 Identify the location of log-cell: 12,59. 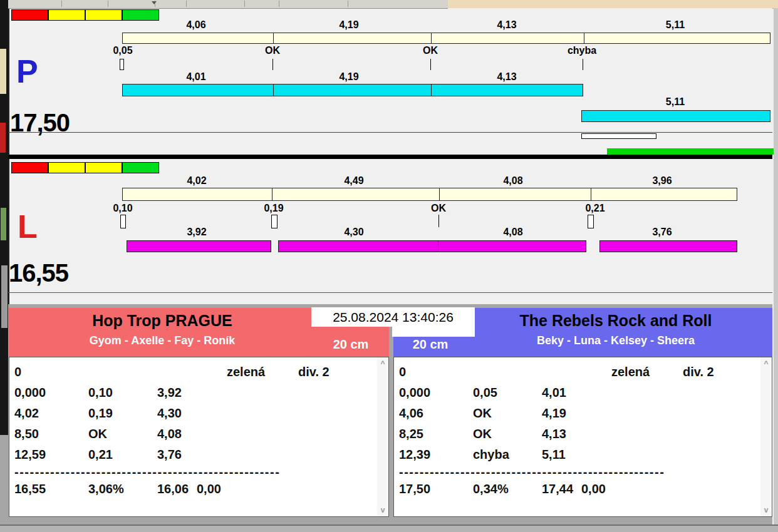
(30, 454).